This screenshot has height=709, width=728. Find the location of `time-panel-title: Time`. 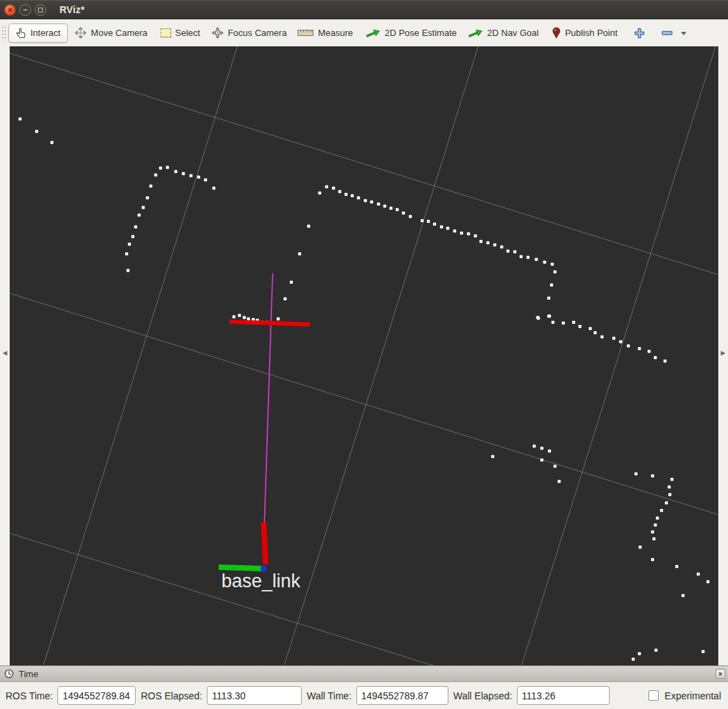

time-panel-title: Time is located at coordinates (28, 674).